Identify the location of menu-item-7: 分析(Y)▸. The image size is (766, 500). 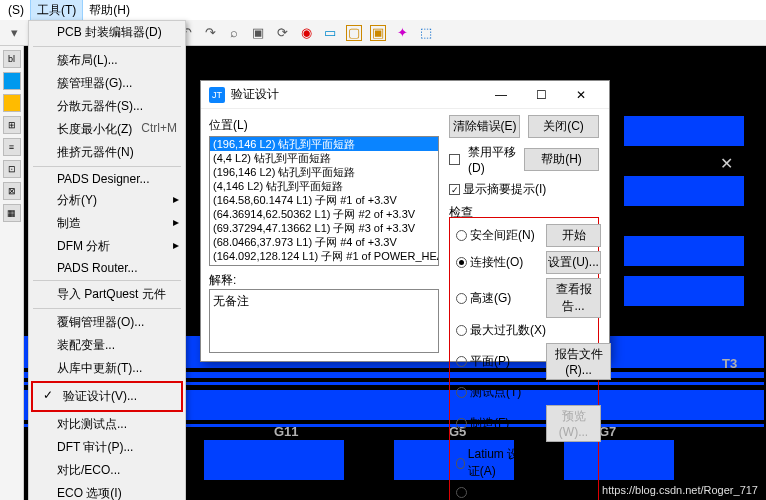
(107, 200).